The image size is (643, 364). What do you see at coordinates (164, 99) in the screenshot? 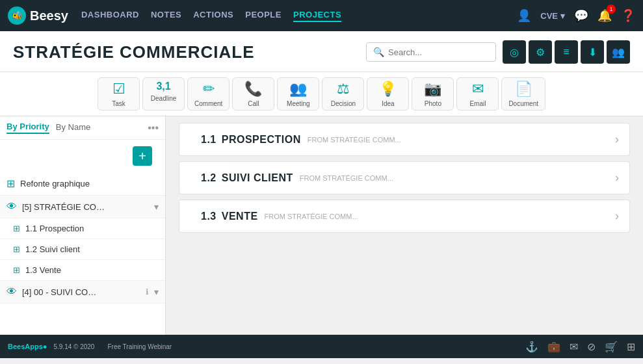
I see `deadline-label: Deadline` at bounding box center [164, 99].